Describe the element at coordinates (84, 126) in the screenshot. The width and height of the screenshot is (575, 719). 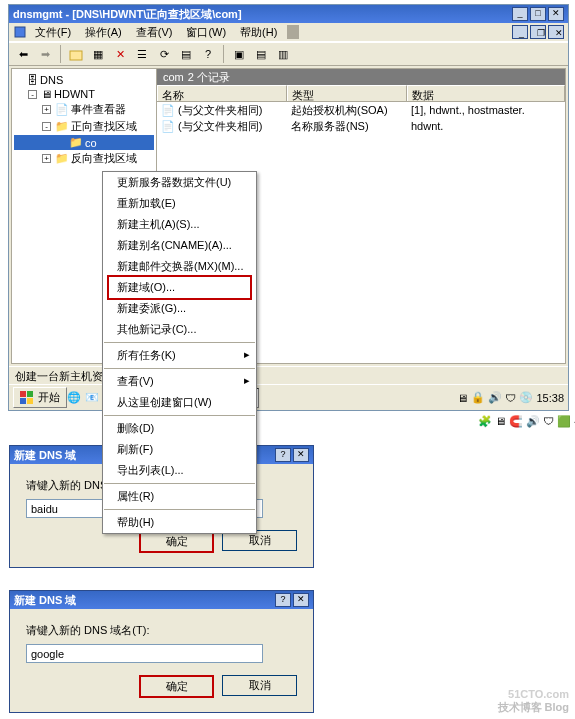
I see `tree-fwd-zone: -📁 正向查找区域` at that location.